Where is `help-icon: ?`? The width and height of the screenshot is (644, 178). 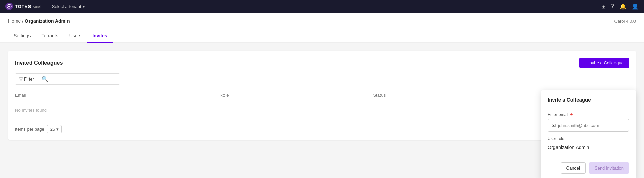 help-icon: ? is located at coordinates (612, 6).